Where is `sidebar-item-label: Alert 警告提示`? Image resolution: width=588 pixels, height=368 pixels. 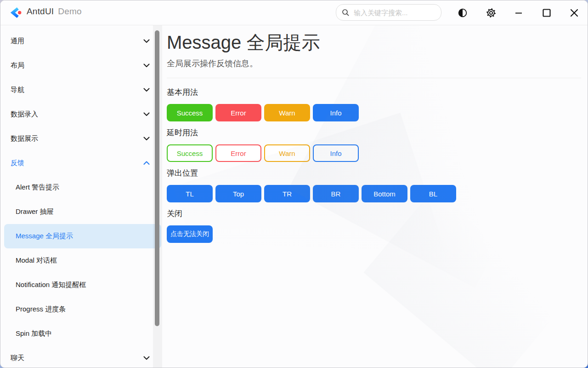
sidebar-item-label: Alert 警告提示 is located at coordinates (83, 188).